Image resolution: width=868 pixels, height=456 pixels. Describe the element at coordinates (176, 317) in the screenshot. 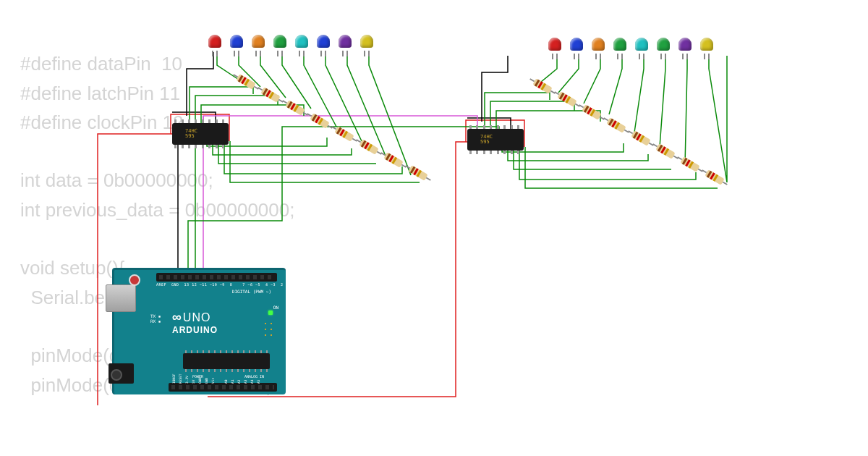

I see `infinity-icon: ∞` at that location.